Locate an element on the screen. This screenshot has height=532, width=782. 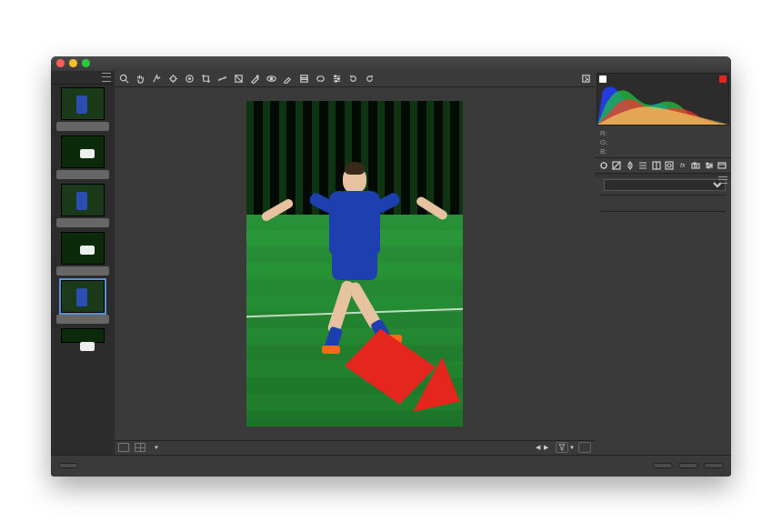
save-image-button is located at coordinates (68, 466).